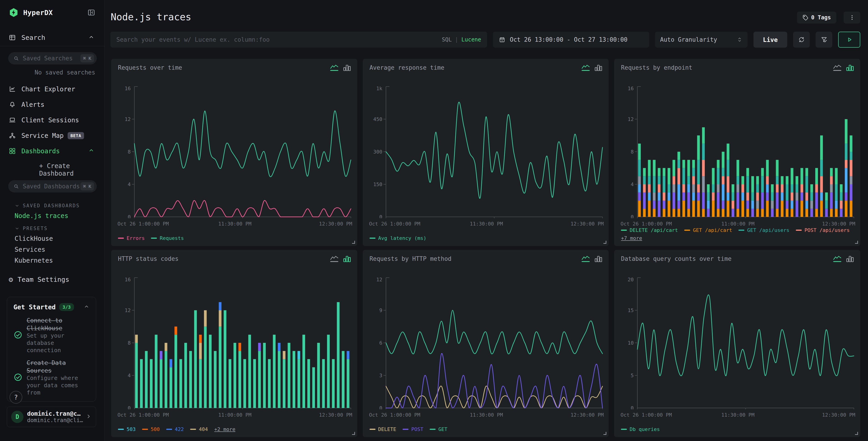 Image resolution: width=868 pixels, height=441 pixels. I want to click on dashboard-link-node-js-traces: Node.js traces, so click(52, 216).